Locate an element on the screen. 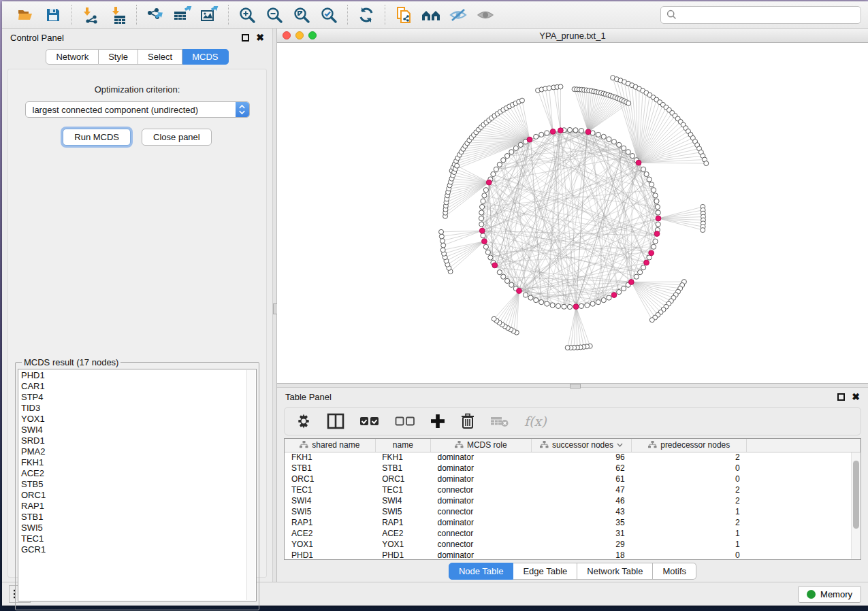  cell-shared_name: SWI4 is located at coordinates (329, 501).